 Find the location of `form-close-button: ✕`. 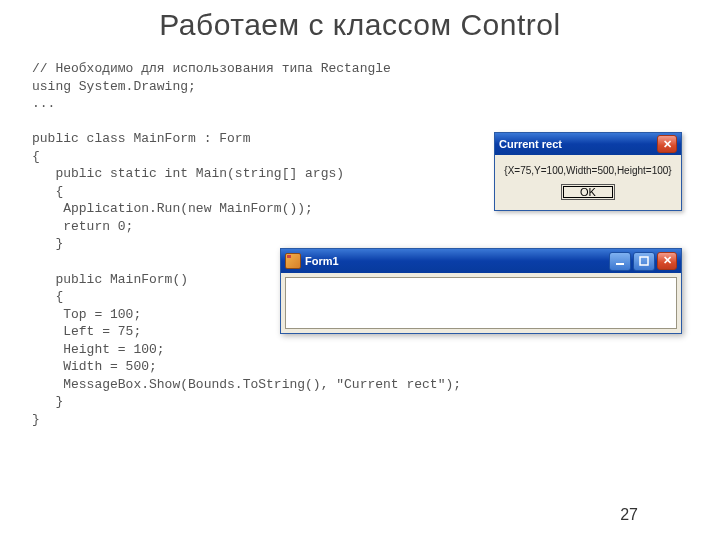

form-close-button: ✕ is located at coordinates (667, 261).